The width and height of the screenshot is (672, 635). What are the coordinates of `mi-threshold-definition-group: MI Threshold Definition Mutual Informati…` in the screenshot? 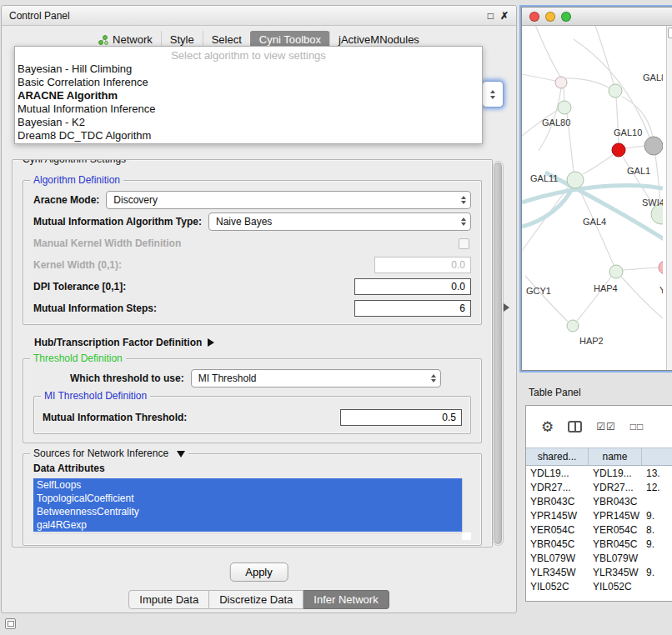 It's located at (252, 415).